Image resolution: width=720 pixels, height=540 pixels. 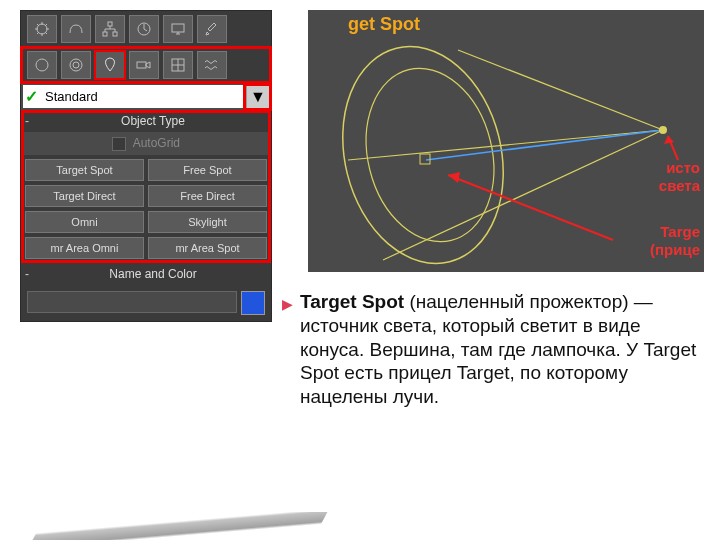 I want to click on free-spot-button: Free Spot, so click(x=208, y=170).